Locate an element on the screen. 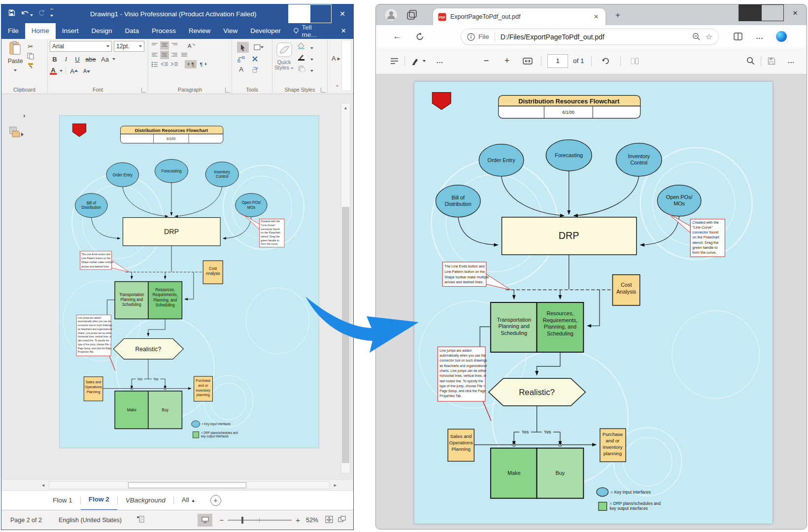 Image resolution: width=808 pixels, height=532 pixels. bold-button: B is located at coordinates (55, 59).